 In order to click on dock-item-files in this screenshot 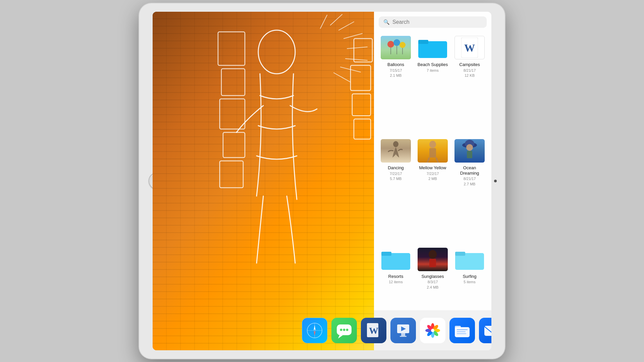, I will do `click(462, 330)`.